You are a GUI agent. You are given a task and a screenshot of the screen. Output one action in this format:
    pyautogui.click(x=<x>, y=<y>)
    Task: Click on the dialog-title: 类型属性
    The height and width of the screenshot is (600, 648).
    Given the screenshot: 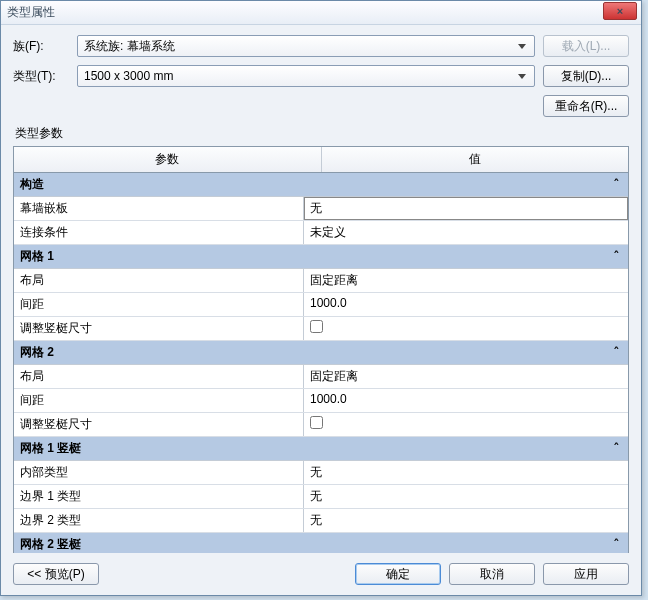 What is the action you would take?
    pyautogui.click(x=31, y=12)
    